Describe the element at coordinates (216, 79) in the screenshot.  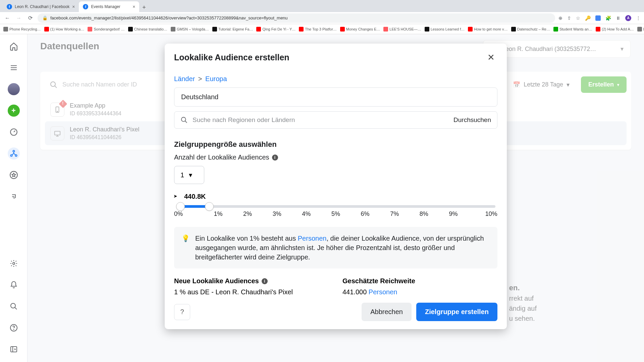
I see `breadcrumb-region: Europa` at that location.